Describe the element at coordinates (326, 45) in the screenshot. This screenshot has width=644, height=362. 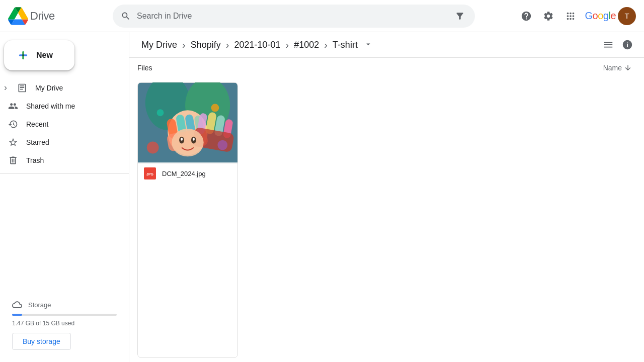
I see `breadcrumb-sep-4: ›` at that location.